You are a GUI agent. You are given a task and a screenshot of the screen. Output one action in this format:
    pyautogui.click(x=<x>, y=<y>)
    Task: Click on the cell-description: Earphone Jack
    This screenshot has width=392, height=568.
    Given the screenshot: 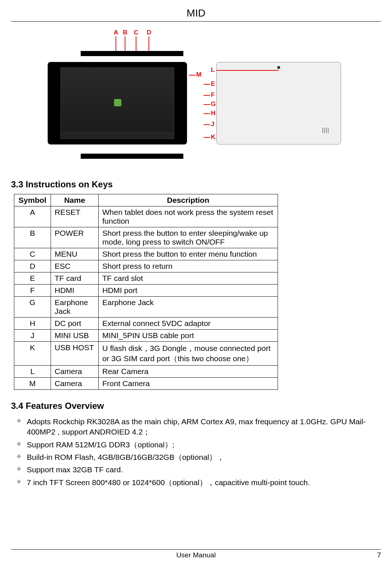 What is the action you would take?
    pyautogui.click(x=188, y=307)
    